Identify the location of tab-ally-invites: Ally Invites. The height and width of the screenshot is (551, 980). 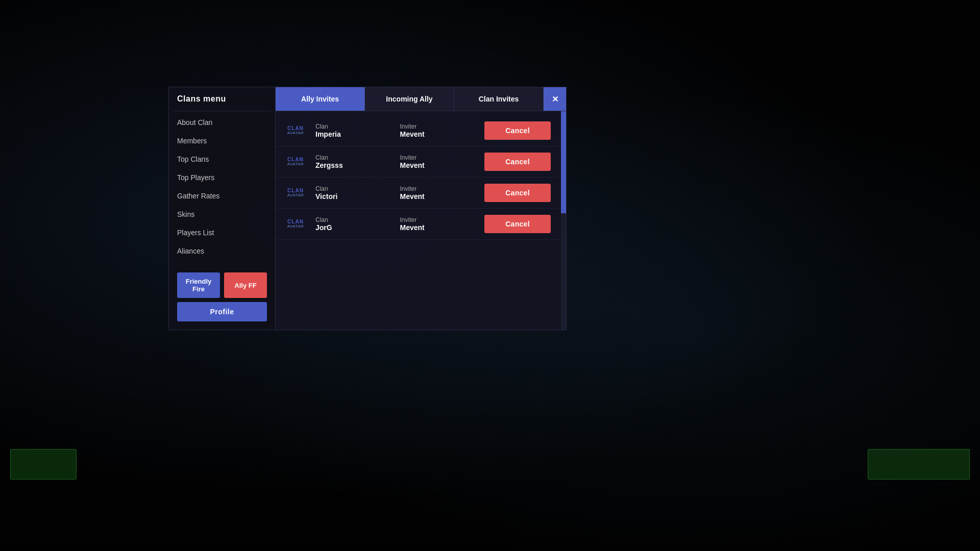
(321, 99).